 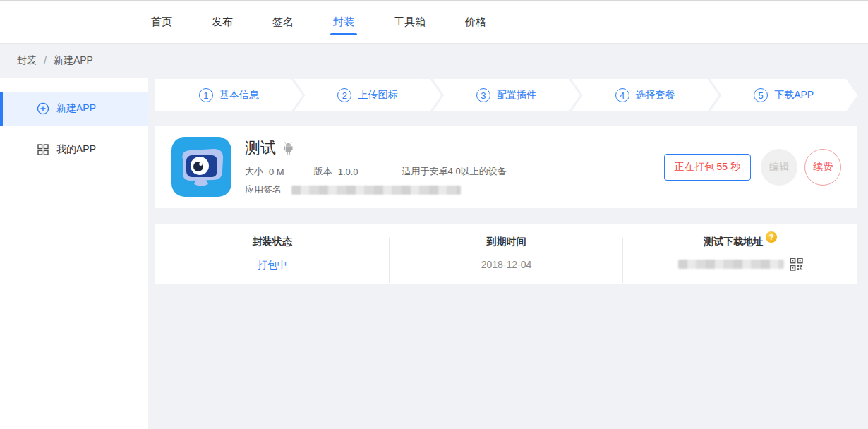 What do you see at coordinates (349, 172) in the screenshot?
I see `version-value: 1.0.0` at bounding box center [349, 172].